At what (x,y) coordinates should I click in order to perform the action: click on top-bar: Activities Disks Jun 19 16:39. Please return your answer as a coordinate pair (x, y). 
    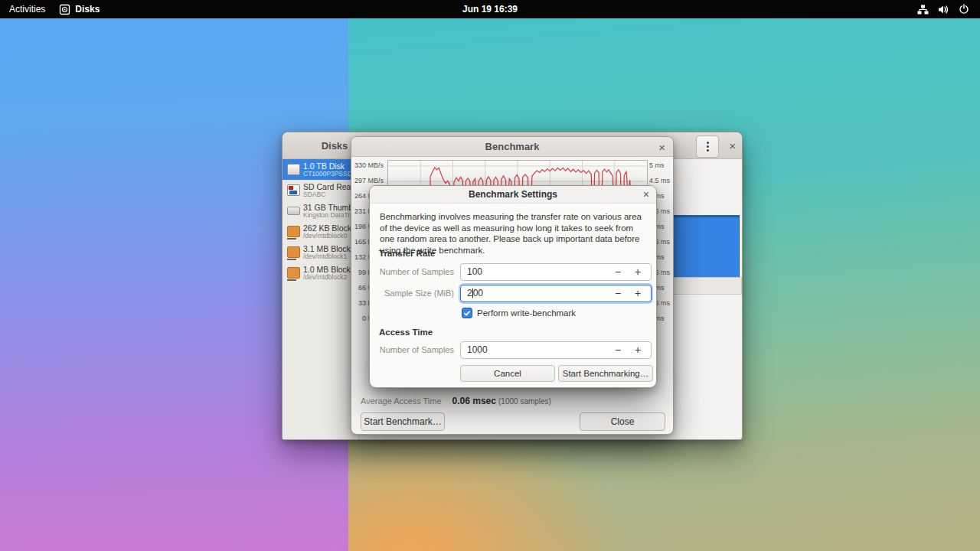
    Looking at the image, I should click on (490, 9).